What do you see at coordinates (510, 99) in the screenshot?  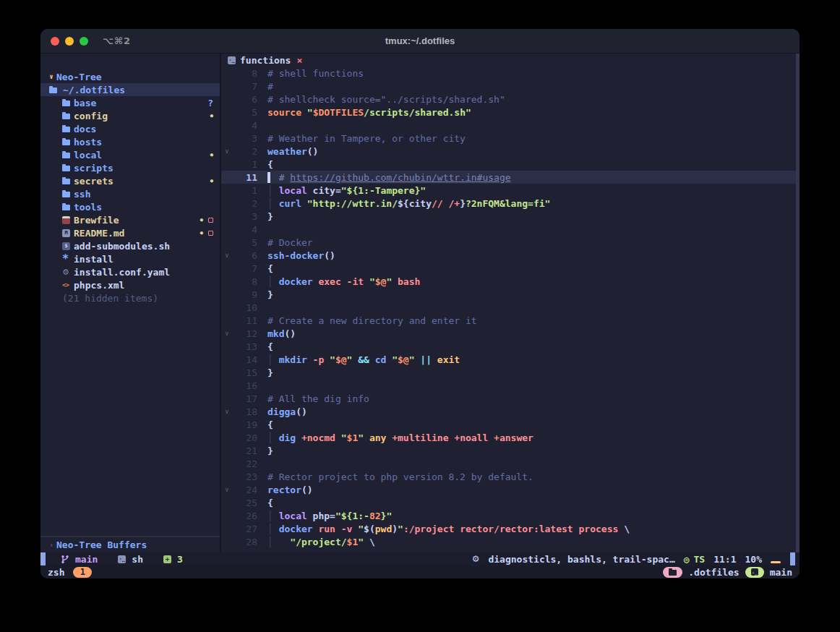 I see `code-line-6: 6# shellcheck source="../scripts/shared.…` at bounding box center [510, 99].